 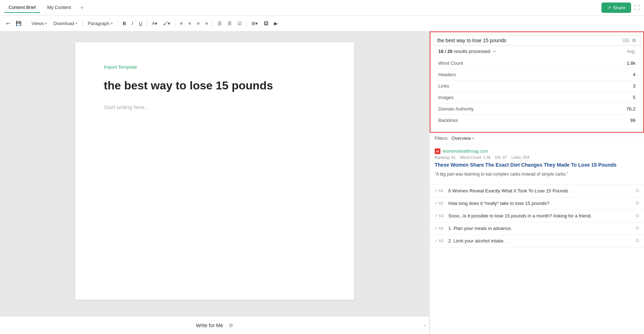 I want to click on align-left-button: ≡, so click(x=181, y=24).